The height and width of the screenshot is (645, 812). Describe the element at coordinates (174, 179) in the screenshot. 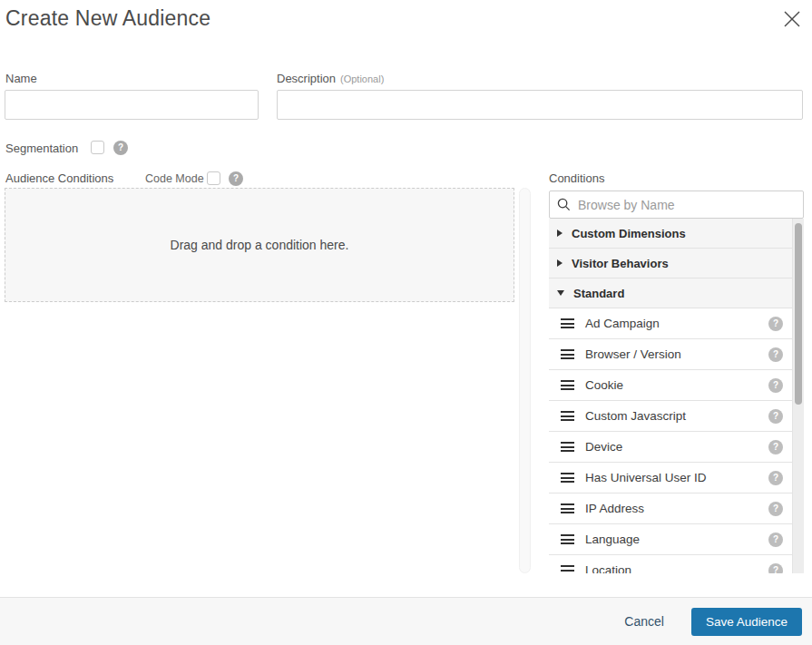

I see `code-mode-label: Code Mode` at that location.